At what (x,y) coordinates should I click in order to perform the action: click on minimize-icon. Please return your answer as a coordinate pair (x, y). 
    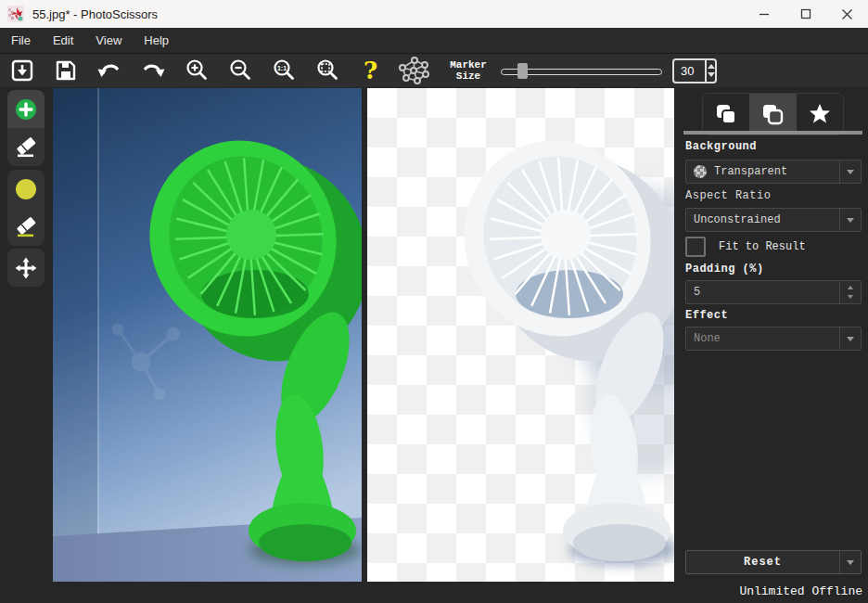
    Looking at the image, I should click on (764, 14).